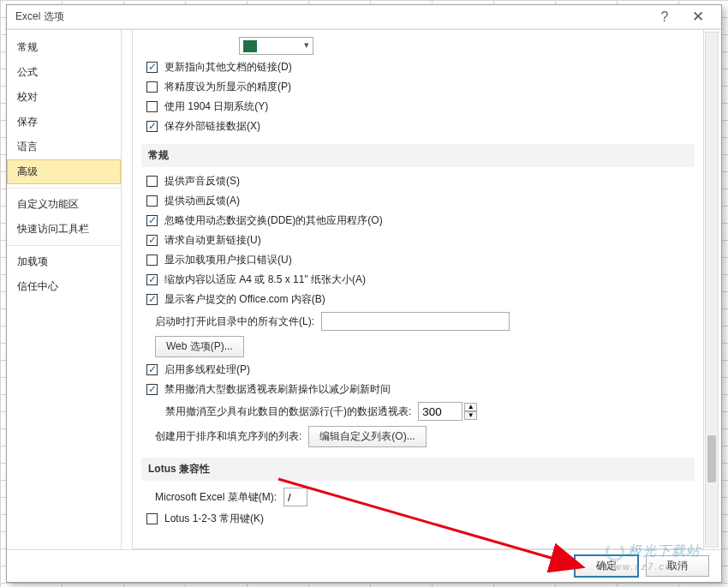  I want to click on opt-label: 提供动画反馈(A), so click(202, 201).